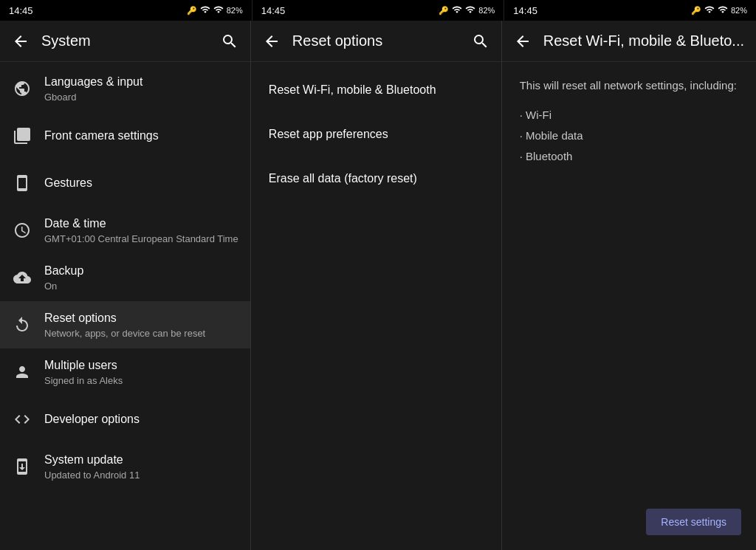 This screenshot has height=550, width=756. I want to click on reset-wifi-option-label: Reset Wi-Fi, mobile & Bluetooth, so click(353, 90).